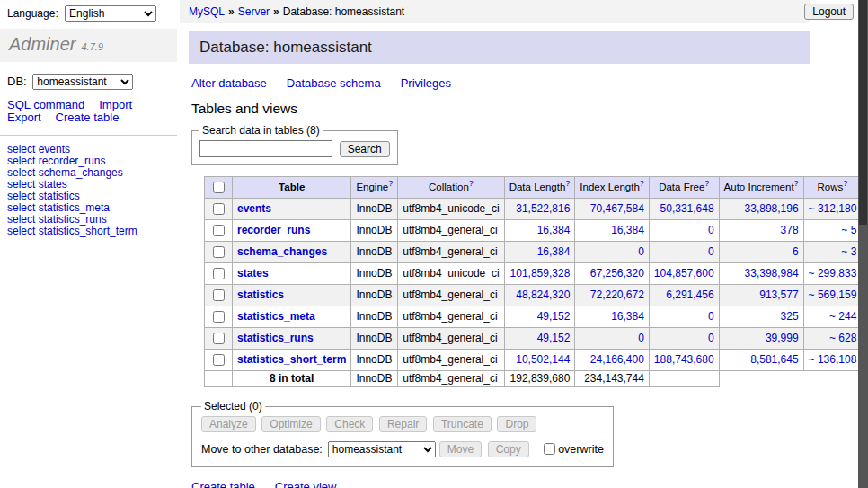 Image resolution: width=868 pixels, height=488 pixels. I want to click on table-name-link: statistics_short_term, so click(291, 359).